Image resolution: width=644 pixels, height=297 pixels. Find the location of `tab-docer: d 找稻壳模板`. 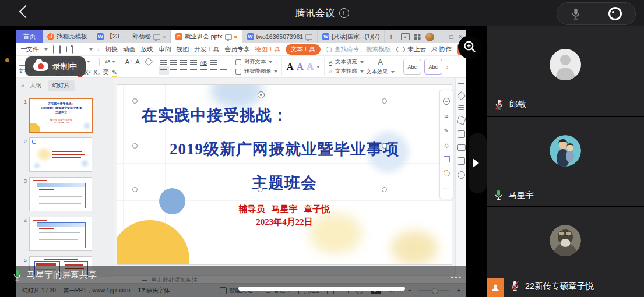

tab-docer: d 找稻壳模板 is located at coordinates (68, 37).